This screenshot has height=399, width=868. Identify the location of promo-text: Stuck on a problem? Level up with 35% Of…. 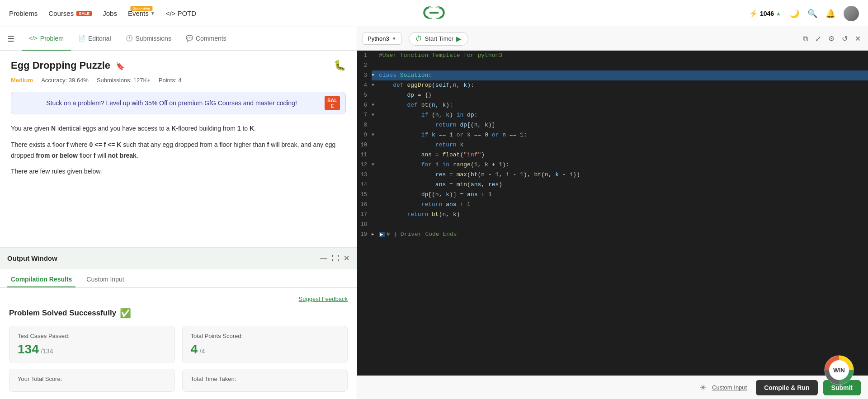
(172, 103).